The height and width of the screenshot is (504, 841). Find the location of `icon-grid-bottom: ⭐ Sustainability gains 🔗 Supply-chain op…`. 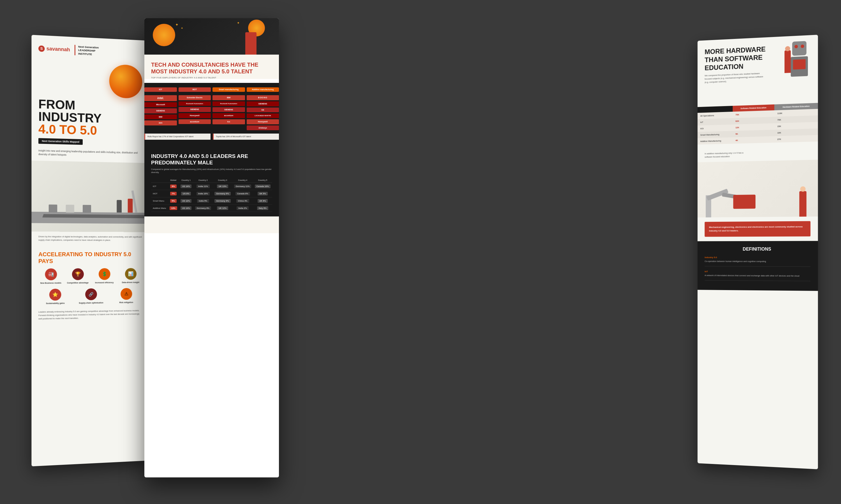

icon-grid-bottom: ⭐ Sustainability gains 🔗 Supply-chain op… is located at coordinates (90, 296).